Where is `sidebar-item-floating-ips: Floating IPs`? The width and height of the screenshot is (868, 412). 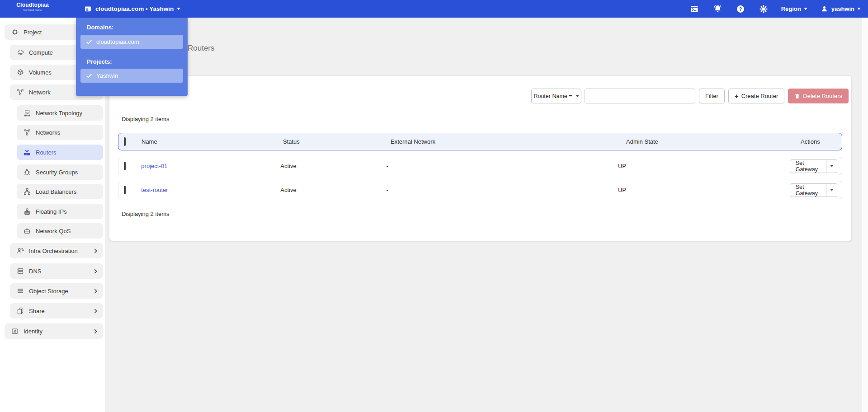 sidebar-item-floating-ips: Floating IPs is located at coordinates (60, 211).